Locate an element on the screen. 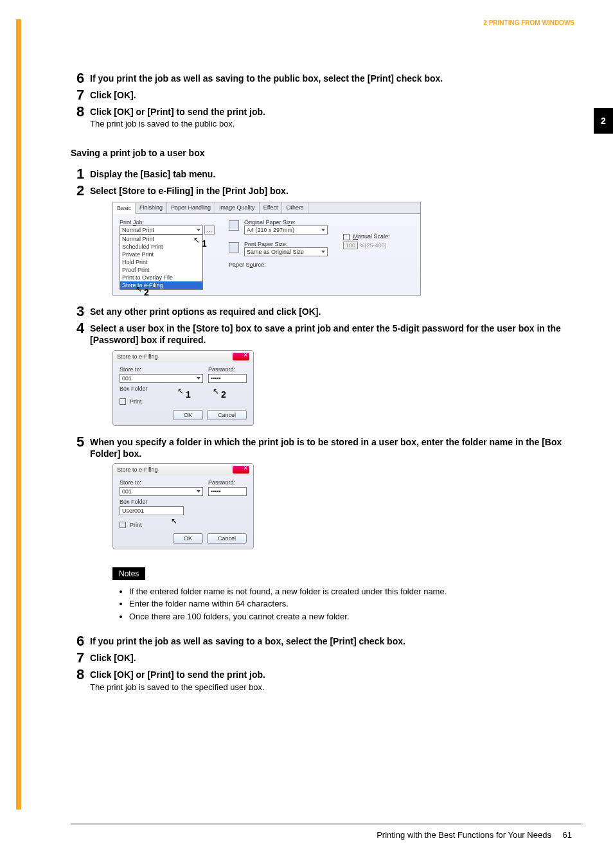  step-text: When you specify a folder in which the p… is located at coordinates (332, 448).